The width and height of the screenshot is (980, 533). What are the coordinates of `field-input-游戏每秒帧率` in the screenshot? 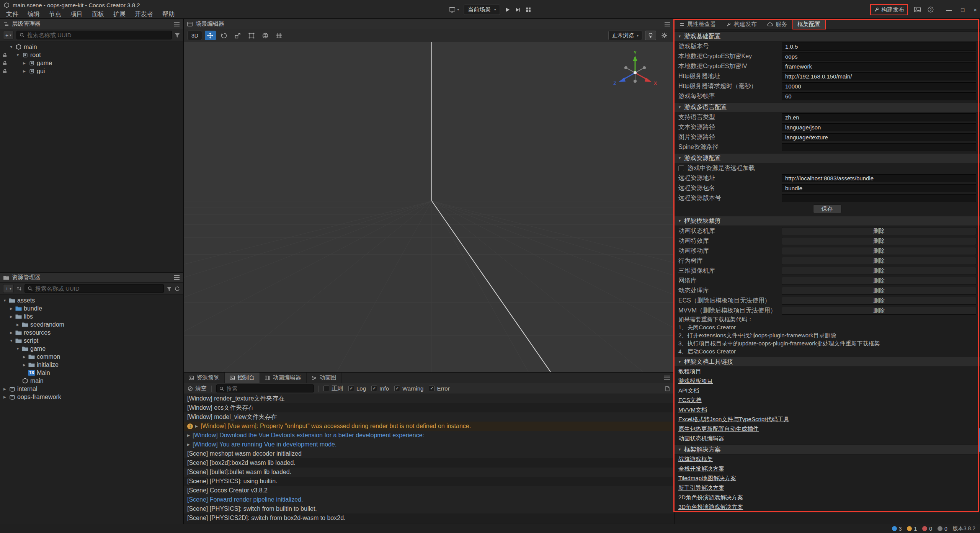 It's located at (879, 96).